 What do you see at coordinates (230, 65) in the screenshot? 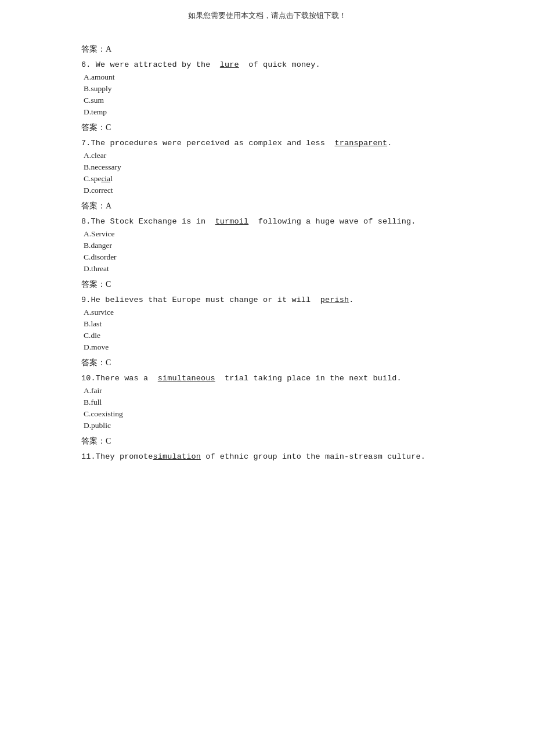
I see `underline-word-lure: lure` at bounding box center [230, 65].